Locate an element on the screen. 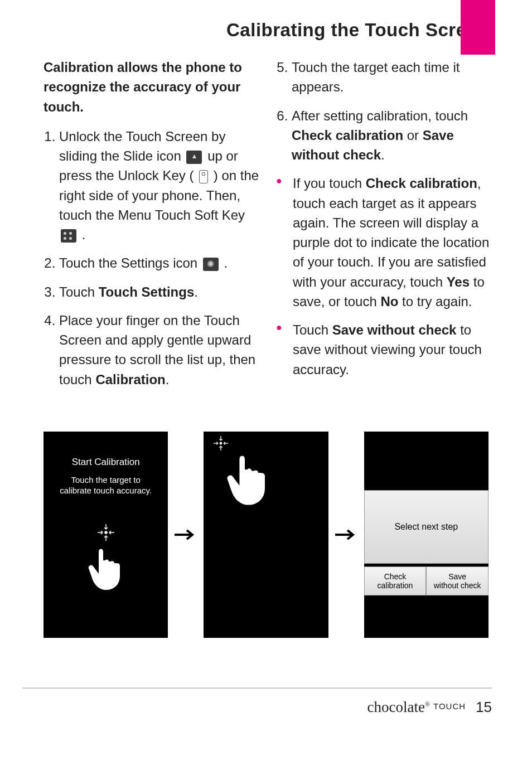 Image resolution: width=532 pixels, height=765 pixels. phone-screen-3: Select next step Check calibration Save … is located at coordinates (426, 535).